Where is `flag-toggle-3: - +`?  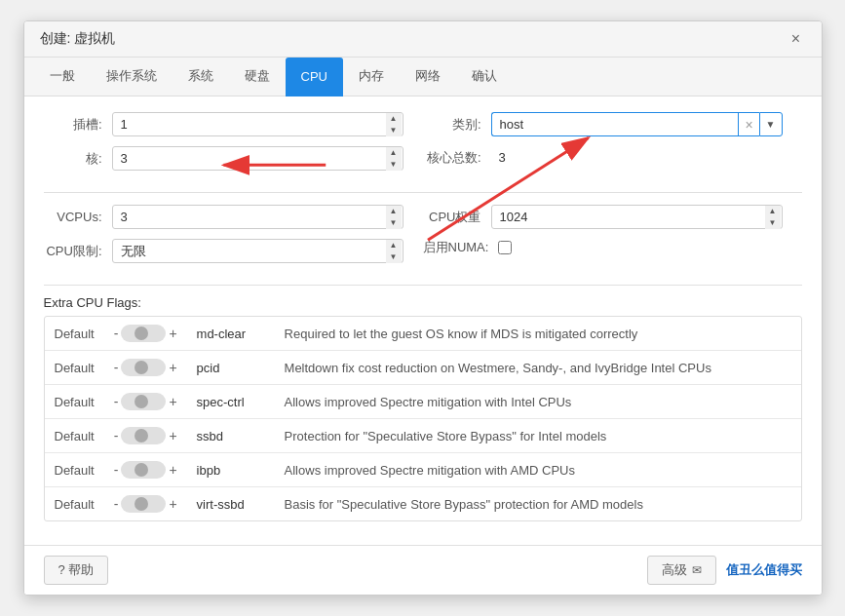
flag-toggle-3: - + is located at coordinates (146, 437).